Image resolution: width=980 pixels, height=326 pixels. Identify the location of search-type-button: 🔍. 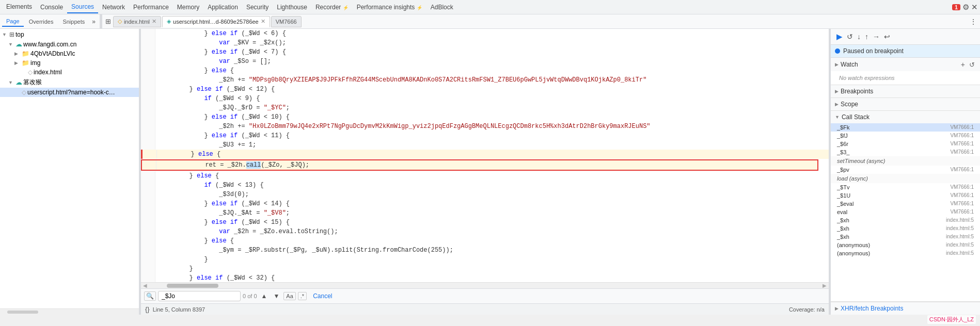
(150, 296).